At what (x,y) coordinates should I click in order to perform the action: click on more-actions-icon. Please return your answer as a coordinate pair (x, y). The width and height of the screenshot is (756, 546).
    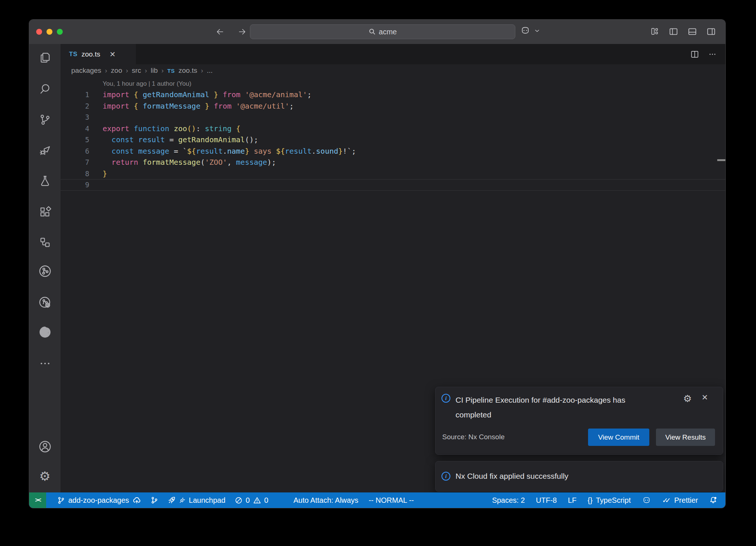
    Looking at the image, I should click on (712, 54).